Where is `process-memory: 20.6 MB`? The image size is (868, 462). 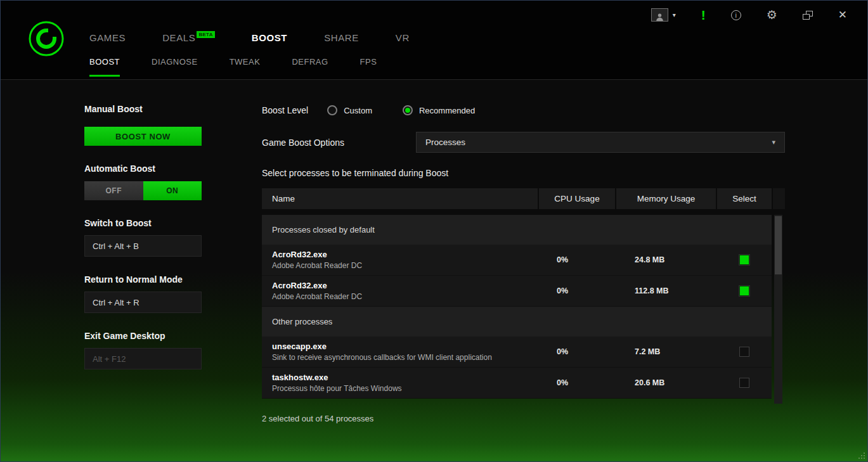
process-memory: 20.6 MB is located at coordinates (667, 383).